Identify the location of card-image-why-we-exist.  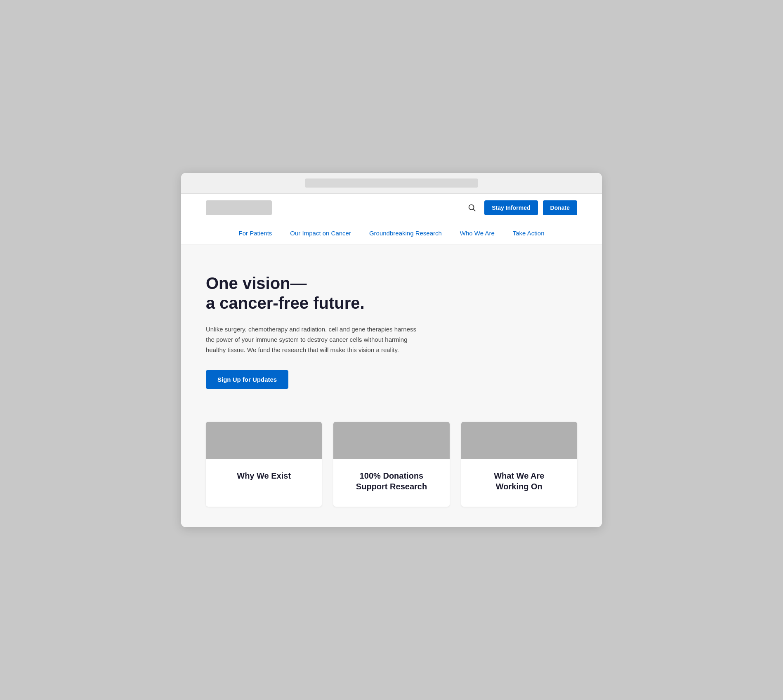
(264, 440).